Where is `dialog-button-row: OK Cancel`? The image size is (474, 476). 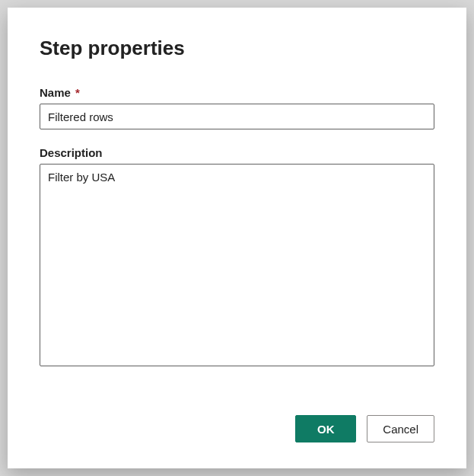 dialog-button-row: OK Cancel is located at coordinates (237, 420).